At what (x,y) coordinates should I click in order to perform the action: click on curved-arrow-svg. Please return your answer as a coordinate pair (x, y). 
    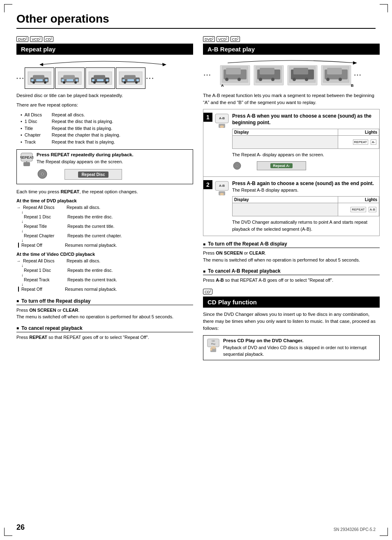
    Looking at the image, I should click on (103, 62).